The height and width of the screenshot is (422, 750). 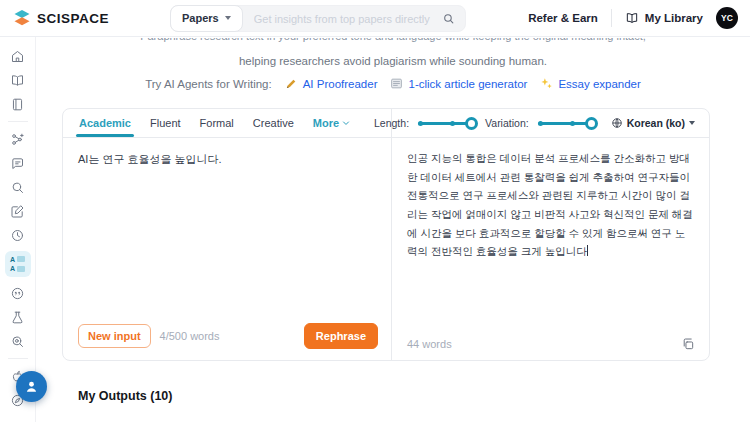 I want to click on length-label: Length:, so click(x=392, y=123).